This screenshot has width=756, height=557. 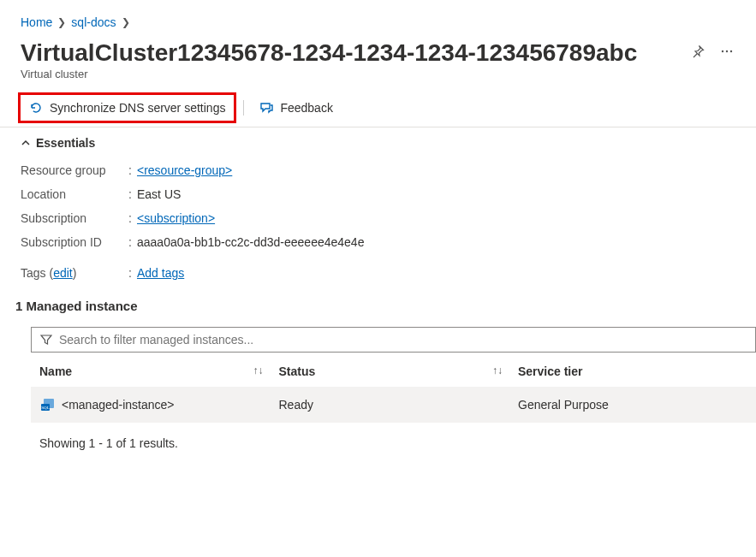 What do you see at coordinates (46, 340) in the screenshot?
I see `filter-icon` at bounding box center [46, 340].